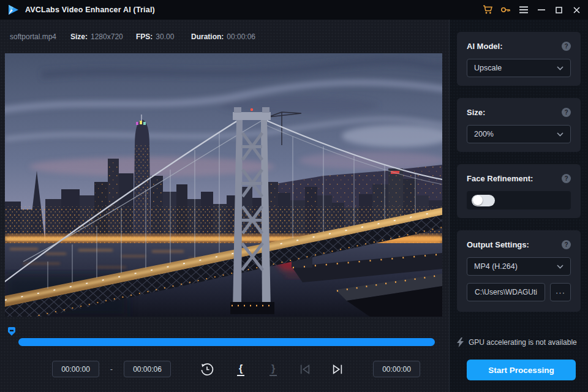 This screenshot has height=392, width=588. What do you see at coordinates (305, 369) in the screenshot?
I see `previous-frame-icon` at bounding box center [305, 369].